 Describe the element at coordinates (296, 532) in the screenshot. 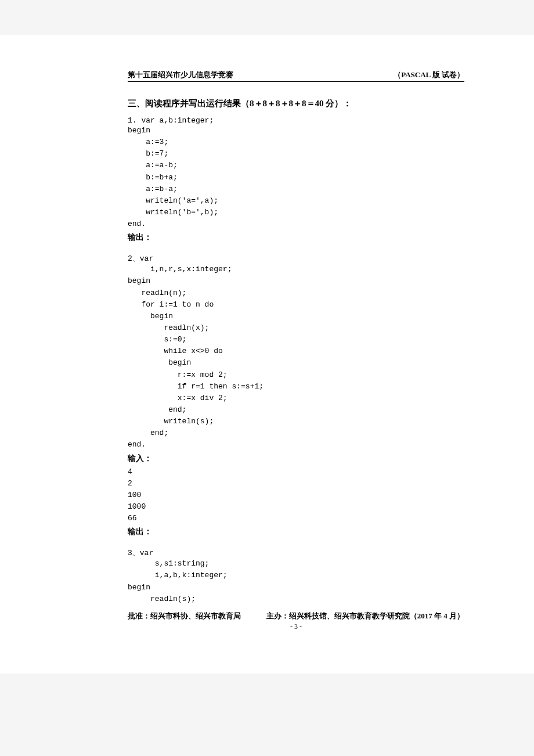

I see `q2-output-label: 输出：` at that location.